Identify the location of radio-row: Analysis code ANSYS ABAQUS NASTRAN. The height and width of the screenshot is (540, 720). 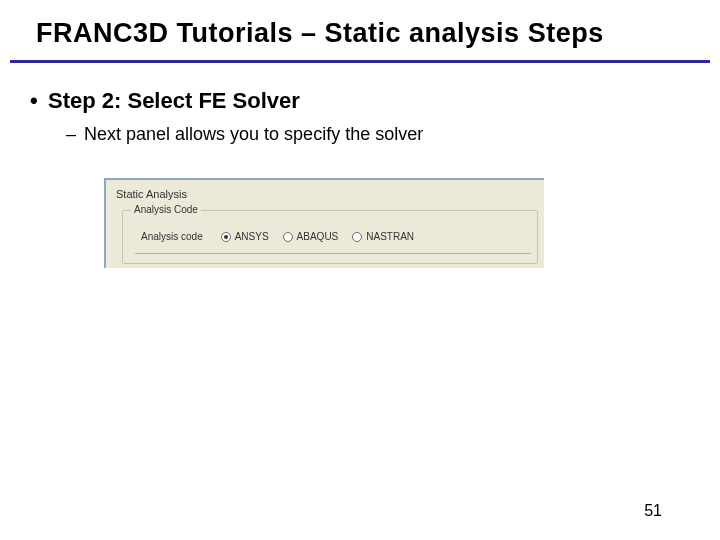
(335, 236).